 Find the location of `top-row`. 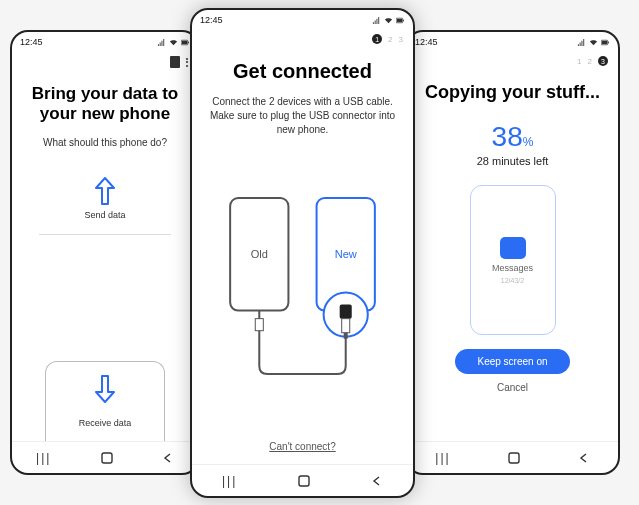

top-row is located at coordinates (105, 62).